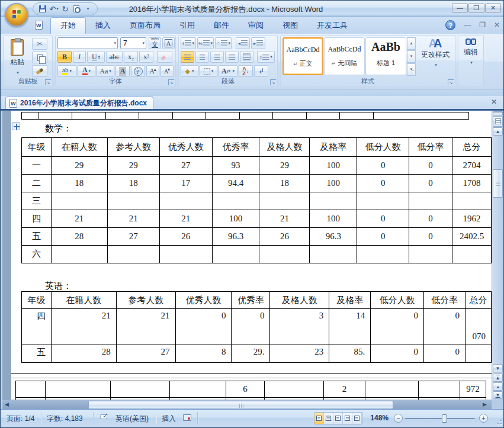 The width and height of the screenshot is (504, 428). What do you see at coordinates (379, 418) in the screenshot?
I see `zoom-level: 148%` at bounding box center [379, 418].